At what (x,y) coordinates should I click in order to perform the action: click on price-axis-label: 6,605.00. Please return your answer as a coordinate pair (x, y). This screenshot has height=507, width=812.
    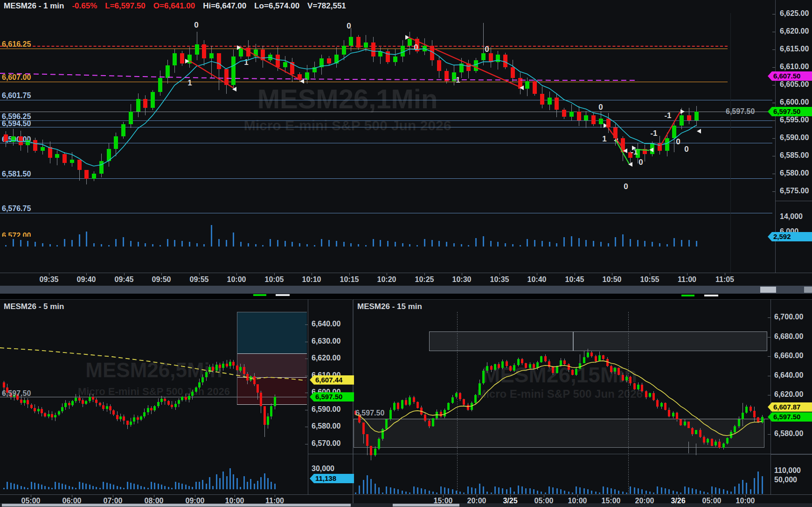
    Looking at the image, I should click on (794, 84).